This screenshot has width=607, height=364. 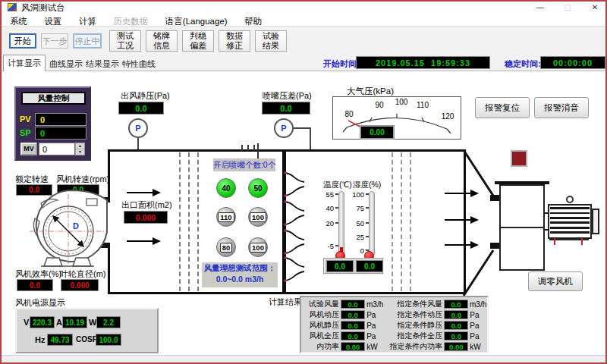 What do you see at coordinates (26, 119) in the screenshot?
I see `pv-label: PV` at bounding box center [26, 119].